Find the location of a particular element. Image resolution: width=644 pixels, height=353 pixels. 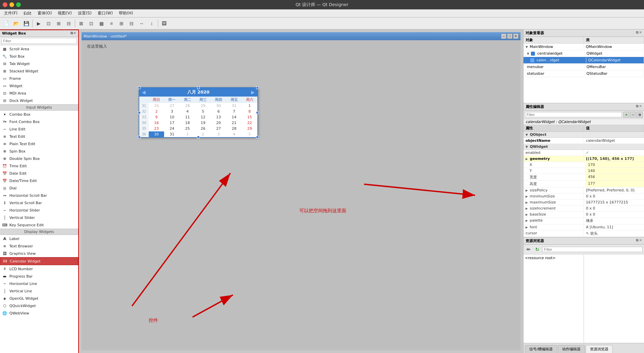

tool12: ↕ is located at coordinates (152, 23).